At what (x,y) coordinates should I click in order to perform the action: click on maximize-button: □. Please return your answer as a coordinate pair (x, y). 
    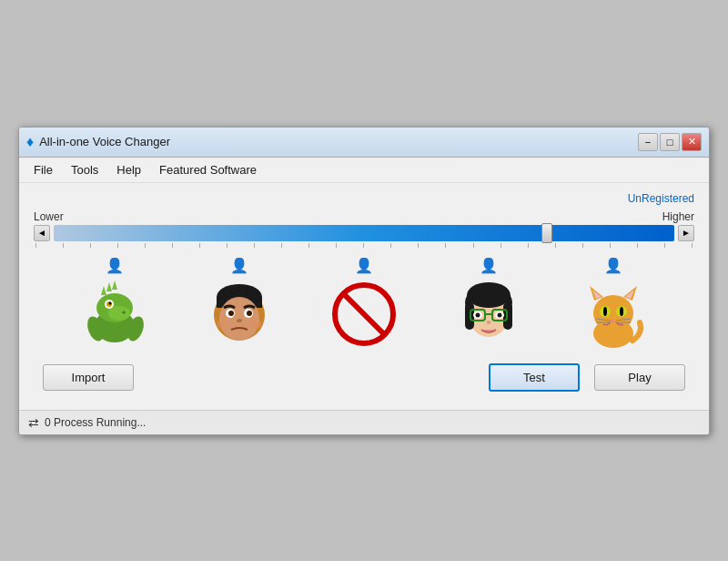
    Looking at the image, I should click on (670, 142).